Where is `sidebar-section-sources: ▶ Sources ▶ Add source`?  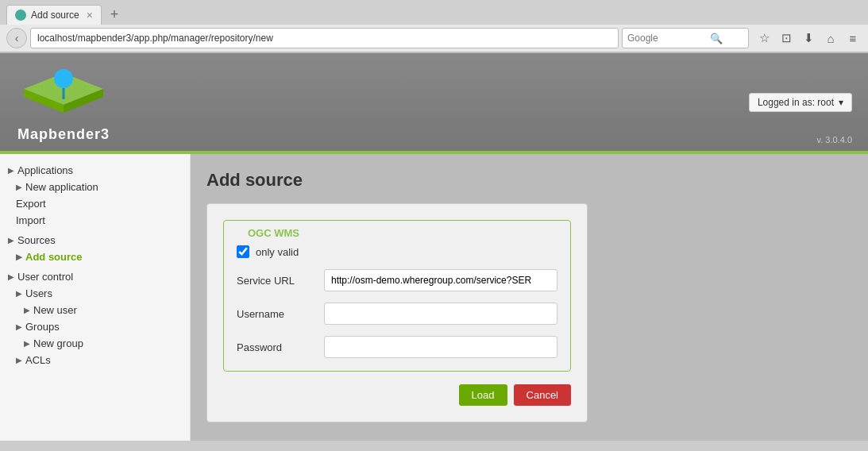 sidebar-section-sources: ▶ Sources ▶ Add source is located at coordinates (95, 249).